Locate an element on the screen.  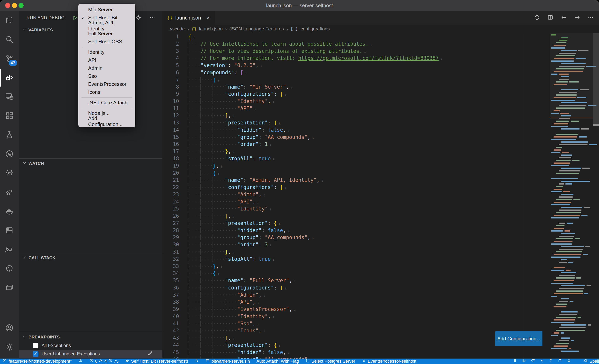
tab-launch-json: {} launch.json × is located at coordinates (189, 18).